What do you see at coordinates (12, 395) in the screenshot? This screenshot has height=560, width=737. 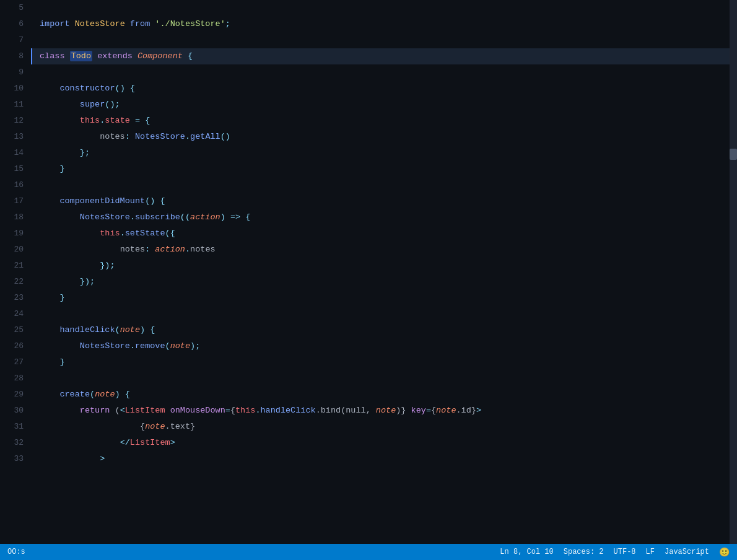 I see `line-number: 29` at bounding box center [12, 395].